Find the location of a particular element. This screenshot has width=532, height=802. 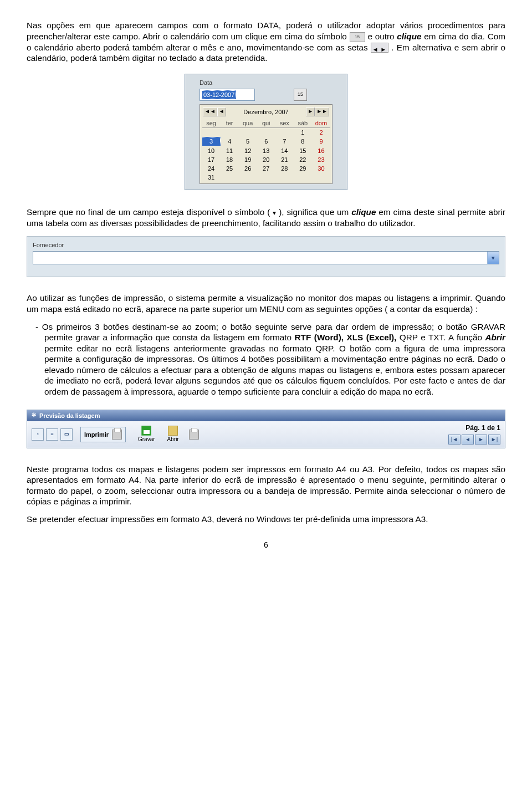

zoom-page-width-button: ≡ is located at coordinates (52, 435).